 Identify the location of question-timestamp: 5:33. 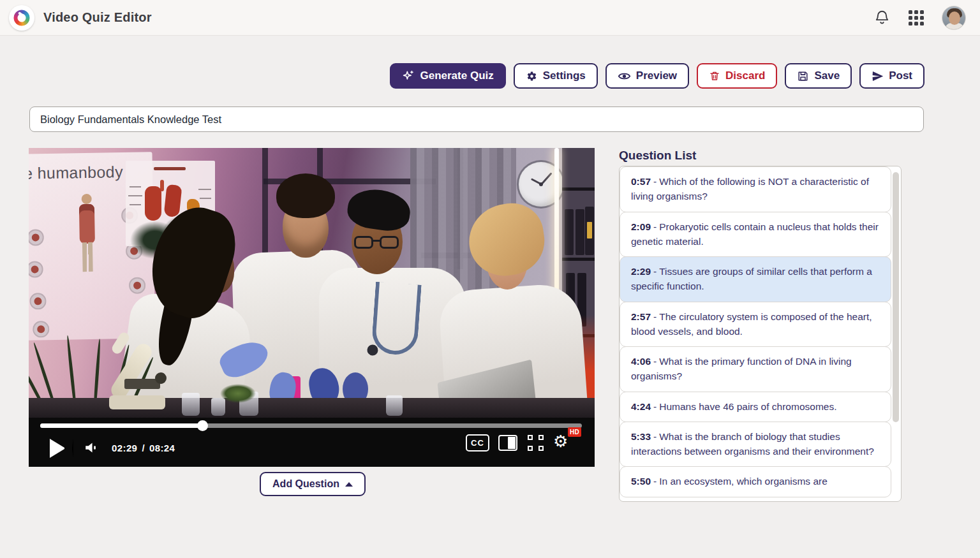
(641, 436).